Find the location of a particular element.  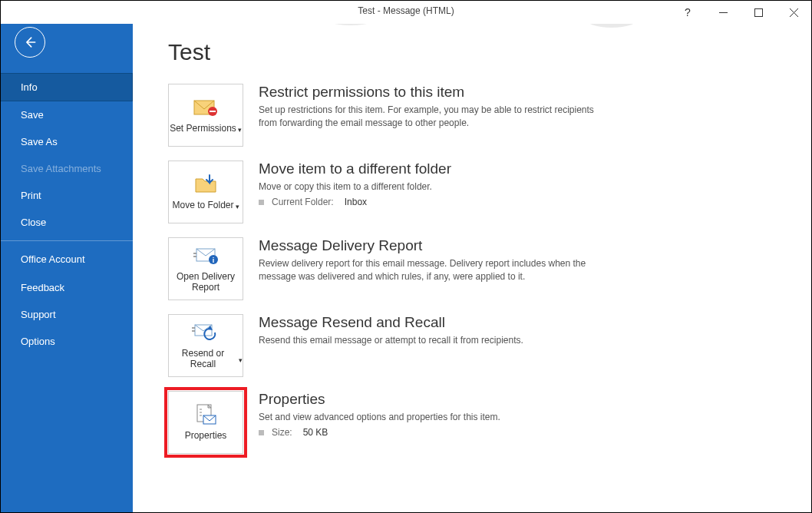

maximize-icon is located at coordinates (758, 12).